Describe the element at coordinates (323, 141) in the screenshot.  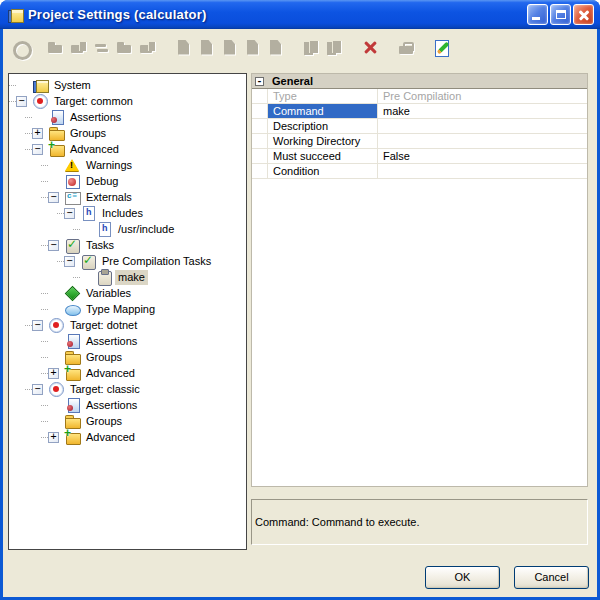
I see `property-label: Working Directory` at that location.